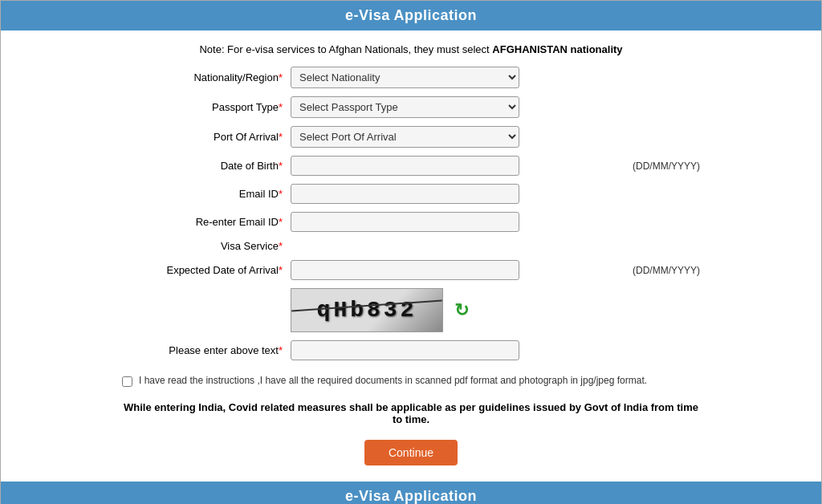 Image resolution: width=822 pixels, height=504 pixels. I want to click on port-of-arrival-select: Select Port Of Arrival, so click(405, 136).